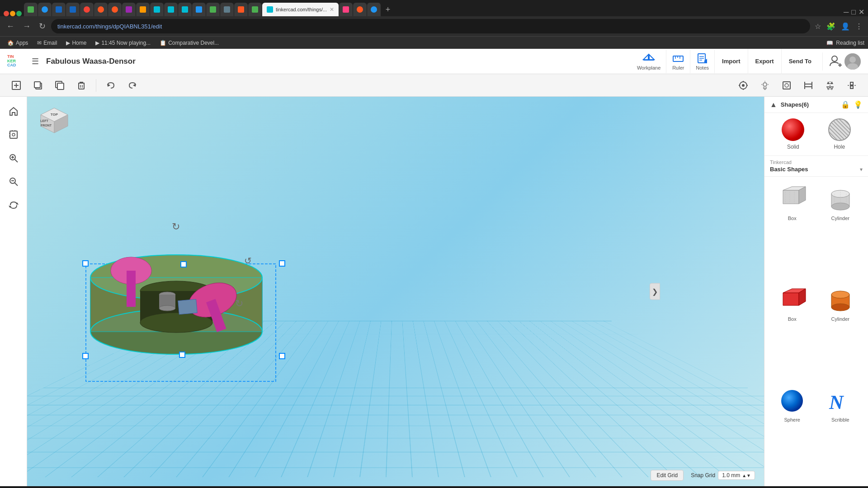  What do you see at coordinates (845, 26) in the screenshot?
I see `profile-btn: 👤` at bounding box center [845, 26].